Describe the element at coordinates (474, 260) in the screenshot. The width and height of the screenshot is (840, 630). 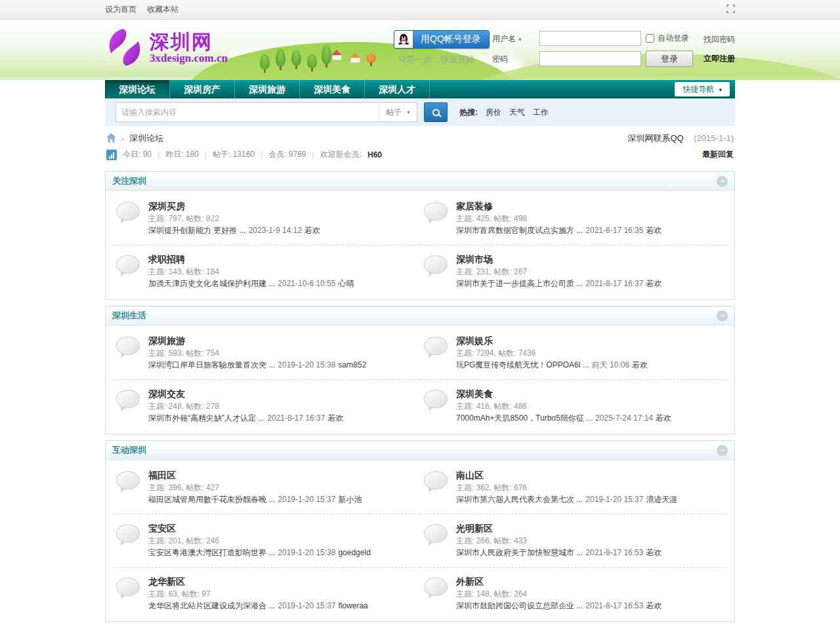
I see `forum-link: 深圳市场` at that location.